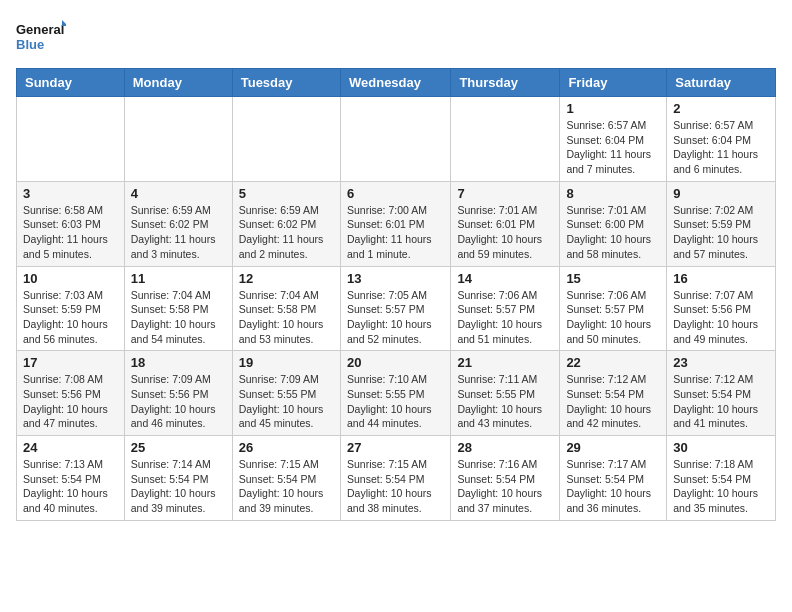 This screenshot has height=612, width=792. What do you see at coordinates (286, 308) in the screenshot?
I see `calendar-cell: 12Sunrise: 7:04 AM Sunset: 5:58 PM Dayli…` at bounding box center [286, 308].